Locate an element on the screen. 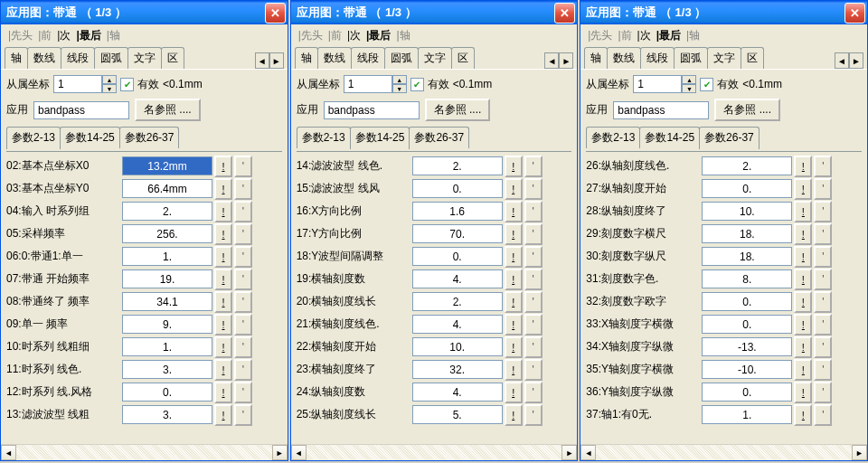 The image size is (868, 463). param-tab-1: 参数14-25 is located at coordinates (380, 137).